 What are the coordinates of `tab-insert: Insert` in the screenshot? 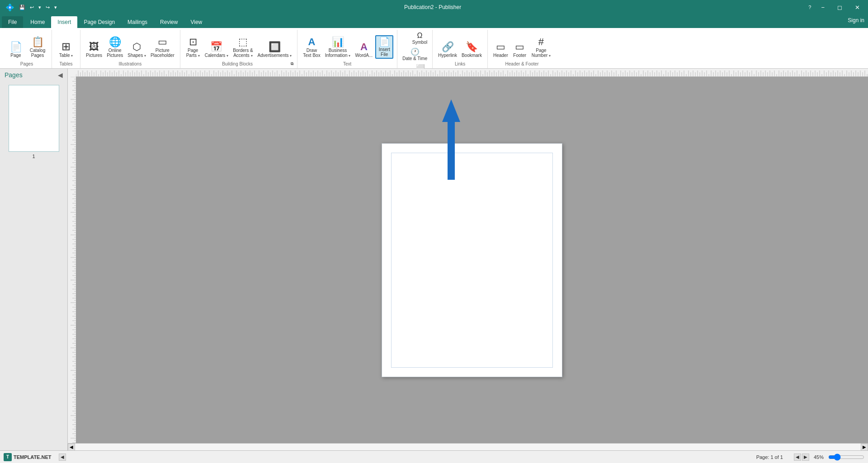 It's located at (64, 22).